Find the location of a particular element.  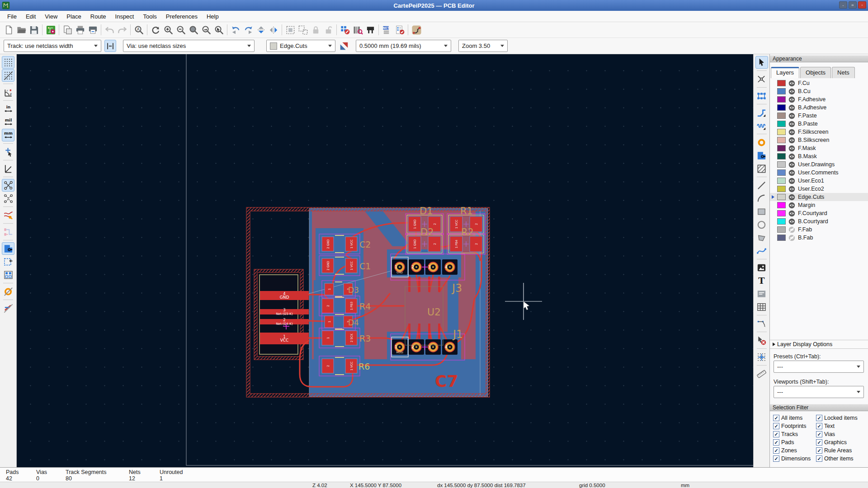

layer-display-options: Layer Display Options is located at coordinates (819, 344).